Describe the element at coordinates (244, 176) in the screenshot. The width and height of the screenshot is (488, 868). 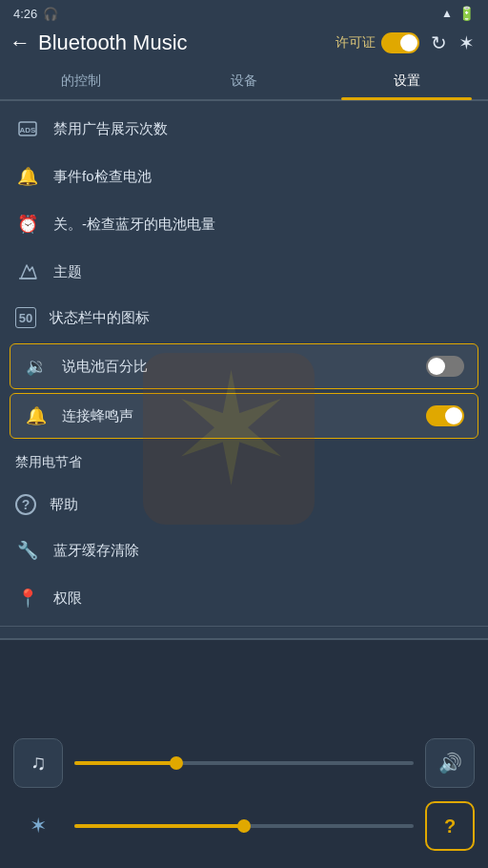
I see `list-item: 🔔 事件fo检查电池` at that location.